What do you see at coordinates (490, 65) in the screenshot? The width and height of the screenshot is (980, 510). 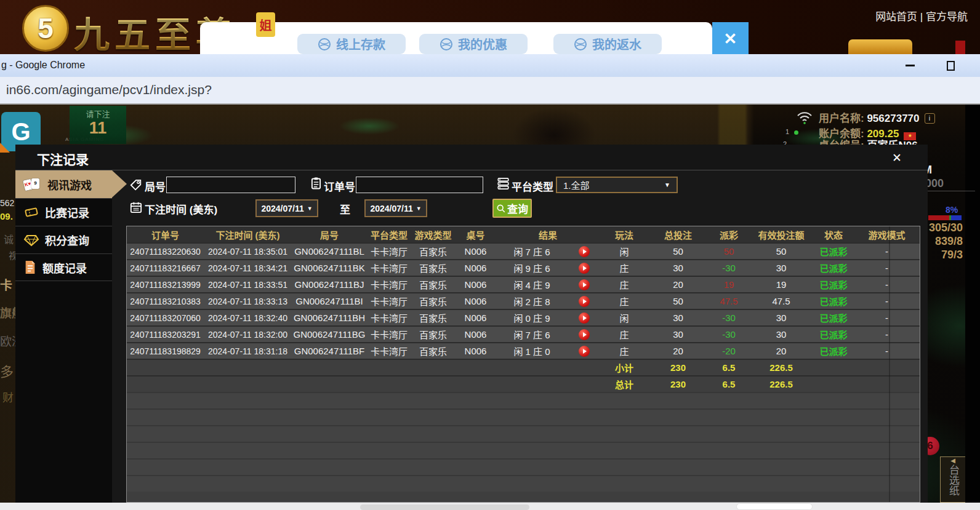 I see `chrome-title-bar: g - Google Chrome` at bounding box center [490, 65].